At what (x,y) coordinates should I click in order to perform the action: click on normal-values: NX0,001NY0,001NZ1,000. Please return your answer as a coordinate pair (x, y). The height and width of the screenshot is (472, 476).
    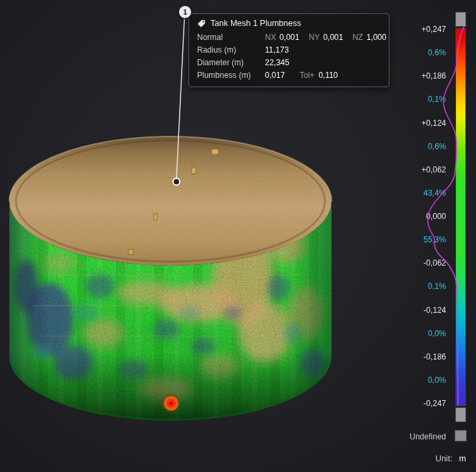
    Looking at the image, I should click on (326, 37).